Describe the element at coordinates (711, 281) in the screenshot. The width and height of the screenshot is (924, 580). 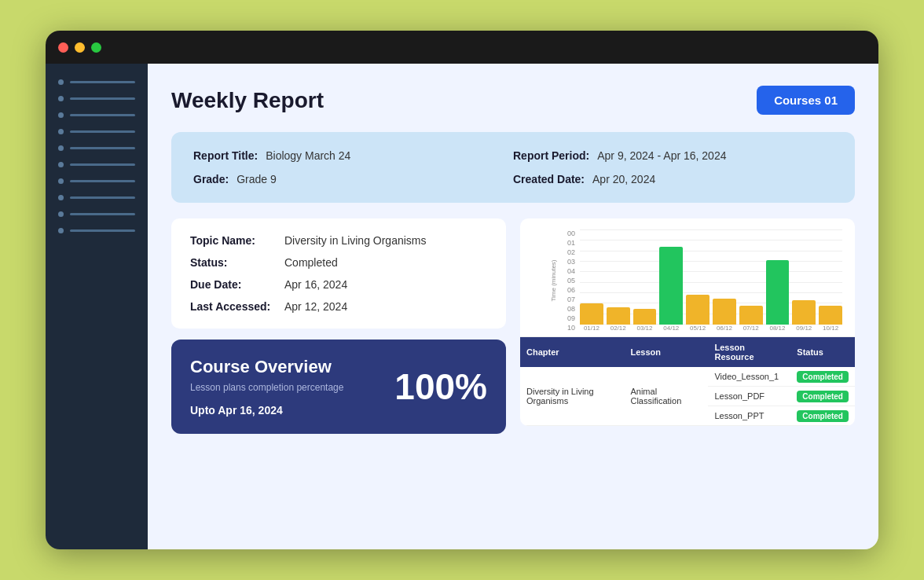
I see `chart-bars-area: 01/1202/1203/1204/1205/1206/1207/1208/12…` at that location.